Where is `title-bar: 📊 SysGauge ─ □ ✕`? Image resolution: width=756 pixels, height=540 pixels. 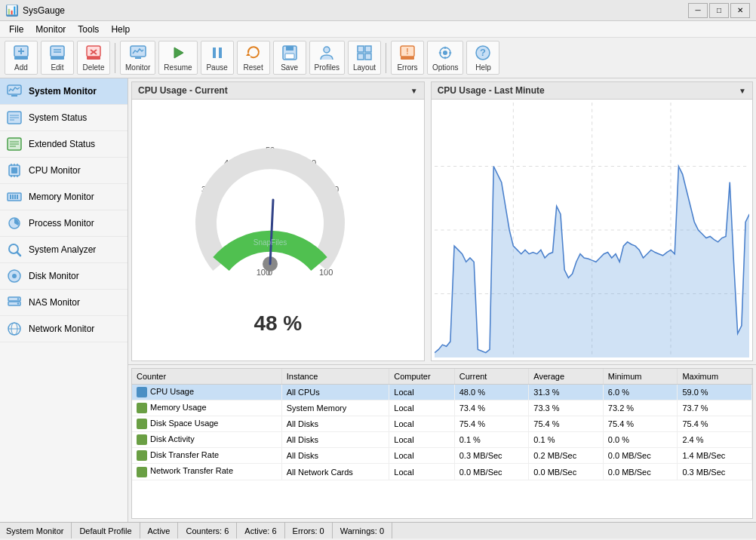 title-bar: 📊 SysGauge ─ □ ✕ is located at coordinates (378, 11).